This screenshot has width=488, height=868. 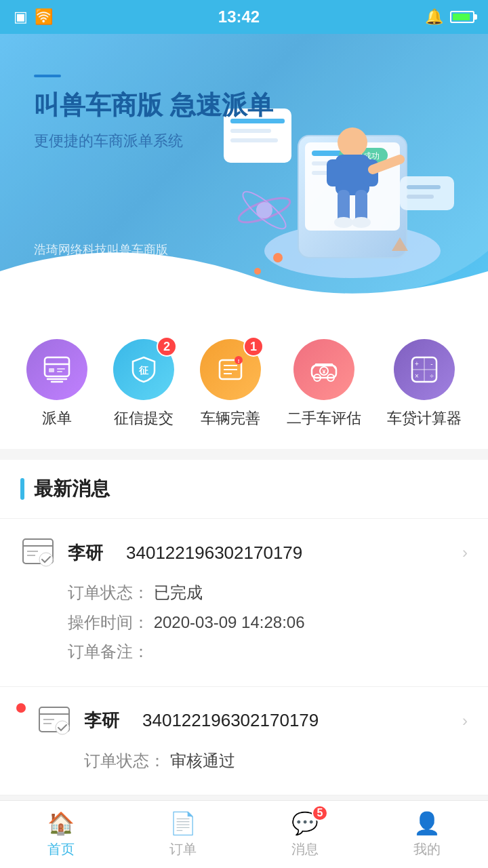 What do you see at coordinates (434, 17) in the screenshot?
I see `bell-icon: 🔔` at bounding box center [434, 17].